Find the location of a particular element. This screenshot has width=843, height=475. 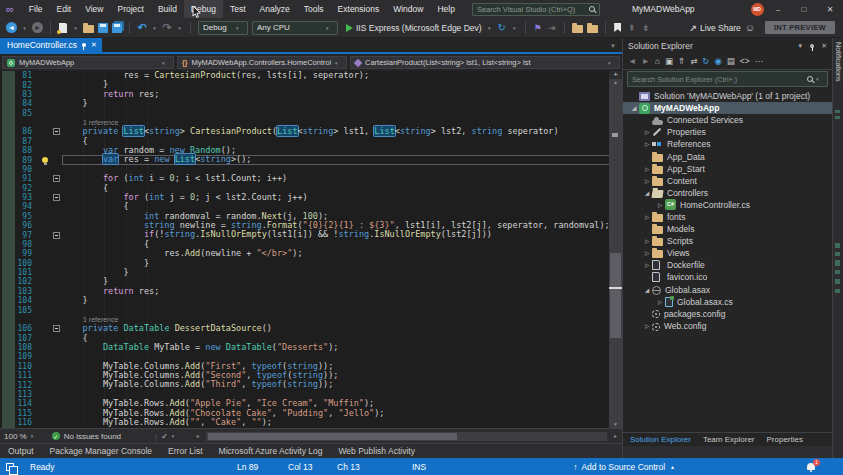

panel-tab-web-publish-activity: Web Publish Activity is located at coordinates (377, 451).